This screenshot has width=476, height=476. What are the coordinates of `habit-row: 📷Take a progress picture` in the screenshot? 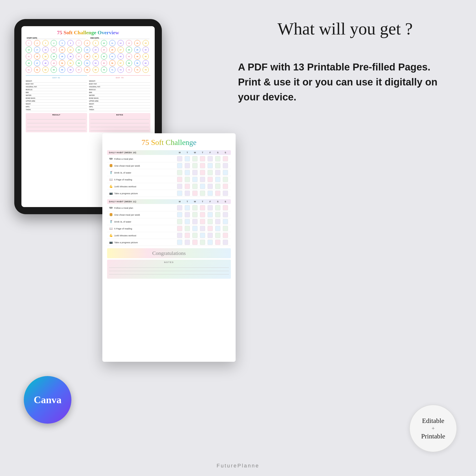 It's located at (169, 242).